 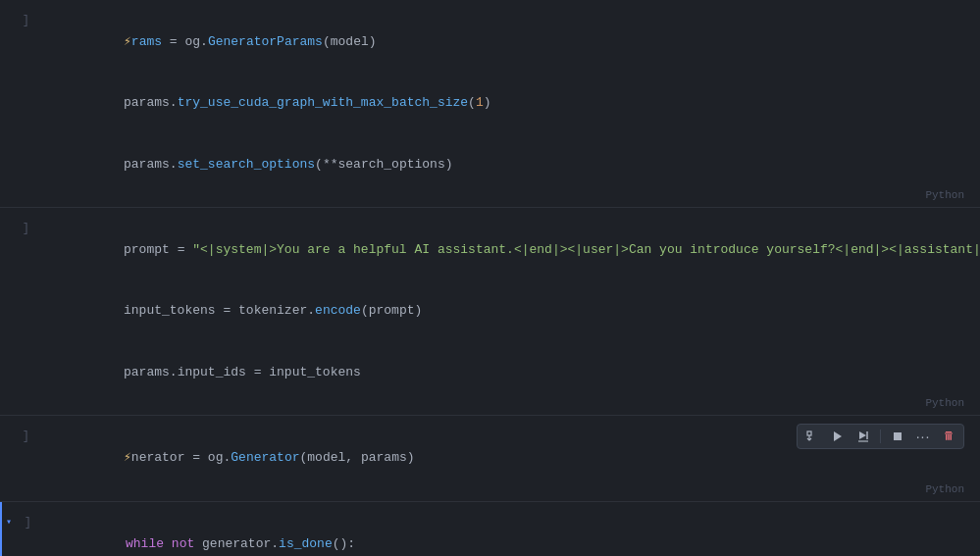 I want to click on toolbar-run-btn, so click(x=838, y=436).